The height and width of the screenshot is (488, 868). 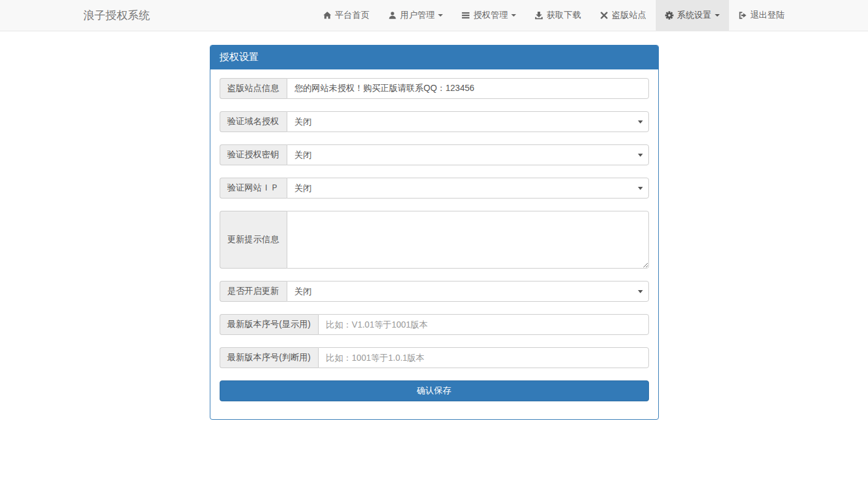 What do you see at coordinates (434, 89) in the screenshot?
I see `form-row: 盗版站点信息` at bounding box center [434, 89].